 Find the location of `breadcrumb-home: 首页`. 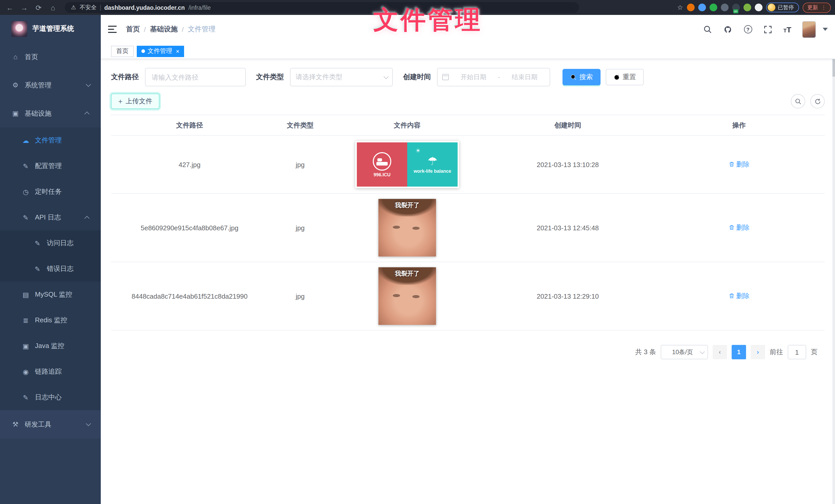

breadcrumb-home: 首页 is located at coordinates (133, 29).